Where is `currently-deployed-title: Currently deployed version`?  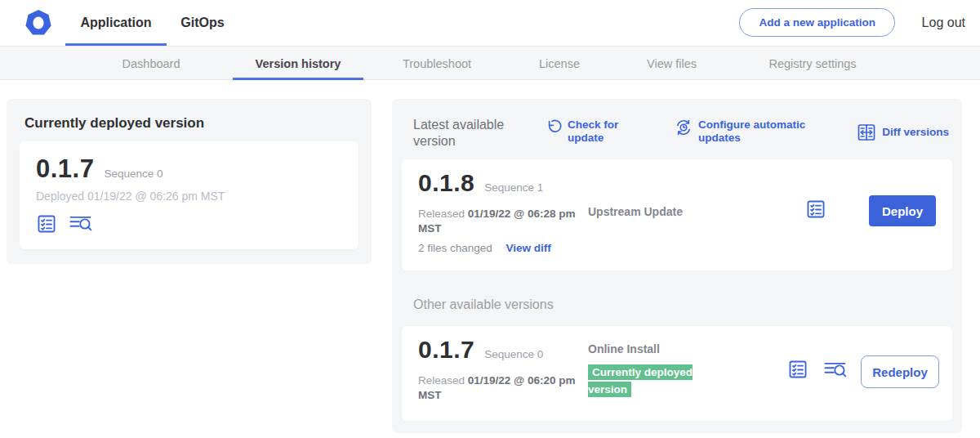 currently-deployed-title: Currently deployed version is located at coordinates (114, 123).